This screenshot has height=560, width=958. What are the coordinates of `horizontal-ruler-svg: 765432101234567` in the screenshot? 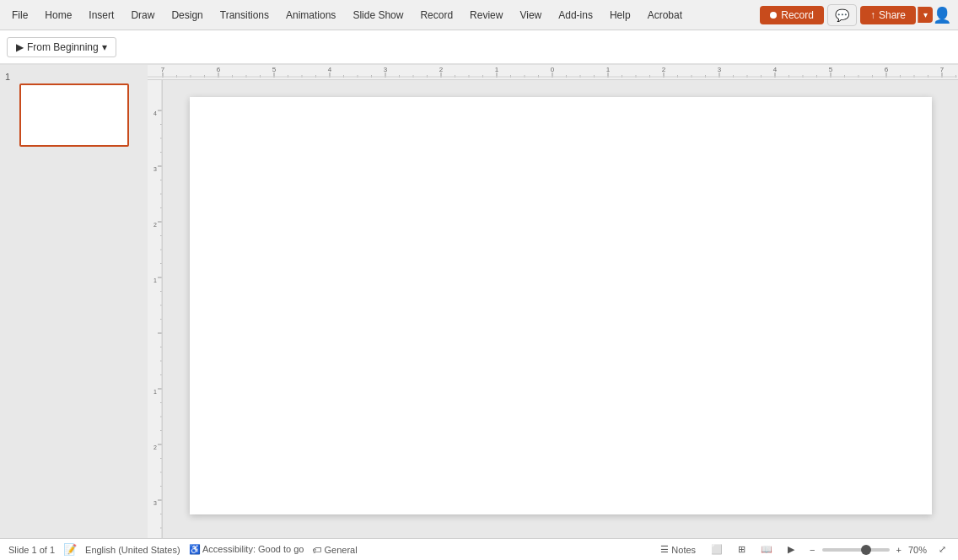 It's located at (552, 71).